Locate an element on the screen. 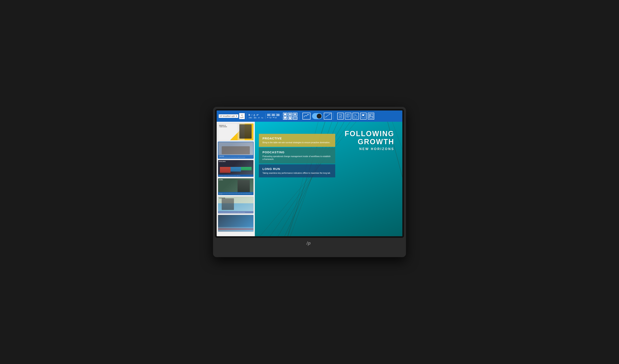 The image size is (619, 364). slide-thumb-4: GLOBAL Efficiently foster proactive proj… is located at coordinates (236, 187).